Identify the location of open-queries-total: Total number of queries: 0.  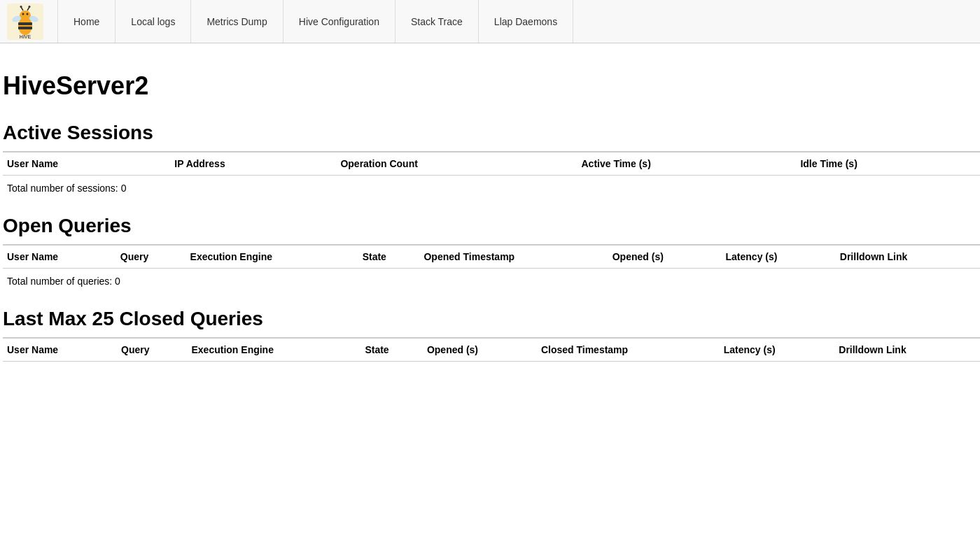
(491, 281).